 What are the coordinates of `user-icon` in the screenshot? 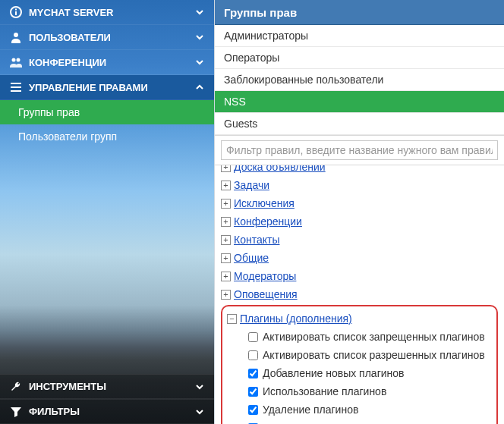 It's located at (16, 37).